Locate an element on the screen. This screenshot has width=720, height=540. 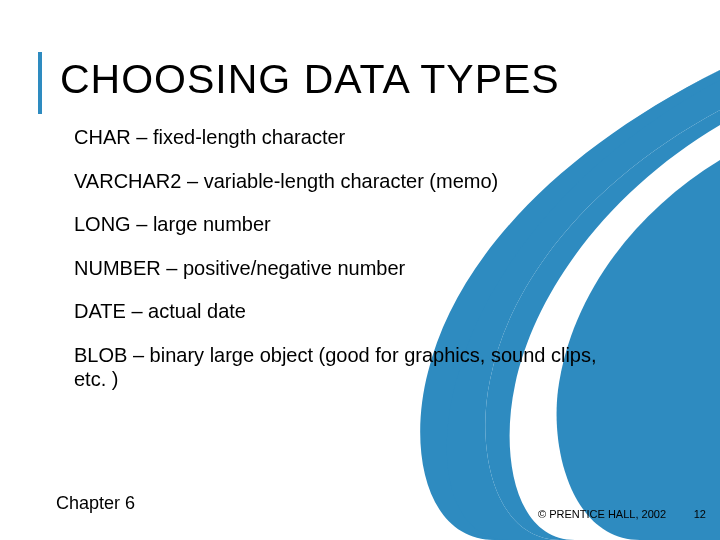
slide-title: CHOOSING DATA TYPES is located at coordinates (310, 80).